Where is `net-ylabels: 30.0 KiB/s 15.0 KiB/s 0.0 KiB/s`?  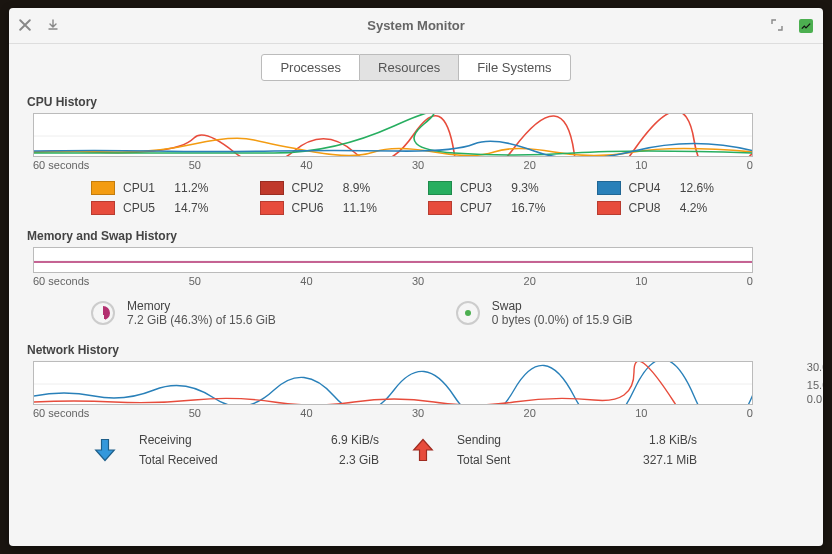 net-ylabels: 30.0 KiB/s 15.0 KiB/s 0.0 KiB/s is located at coordinates (815, 383).